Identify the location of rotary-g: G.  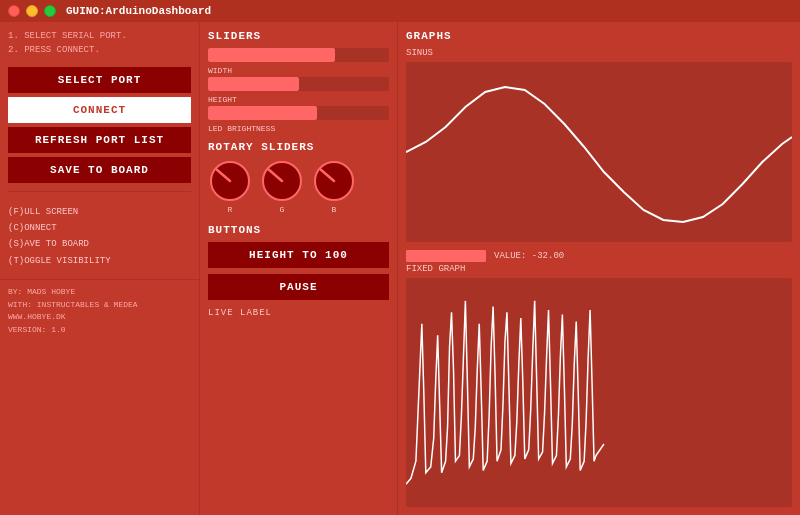
(282, 186).